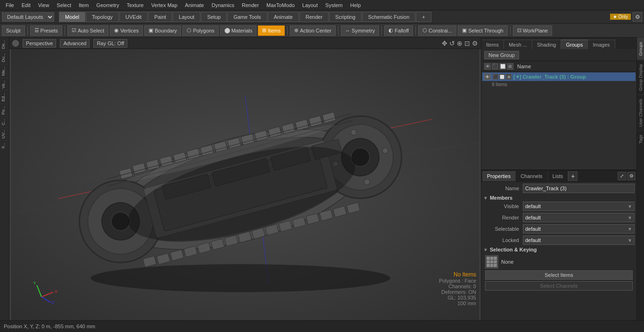 This screenshot has width=644, height=332. What do you see at coordinates (44, 5) in the screenshot?
I see `menu-view: View` at bounding box center [44, 5].